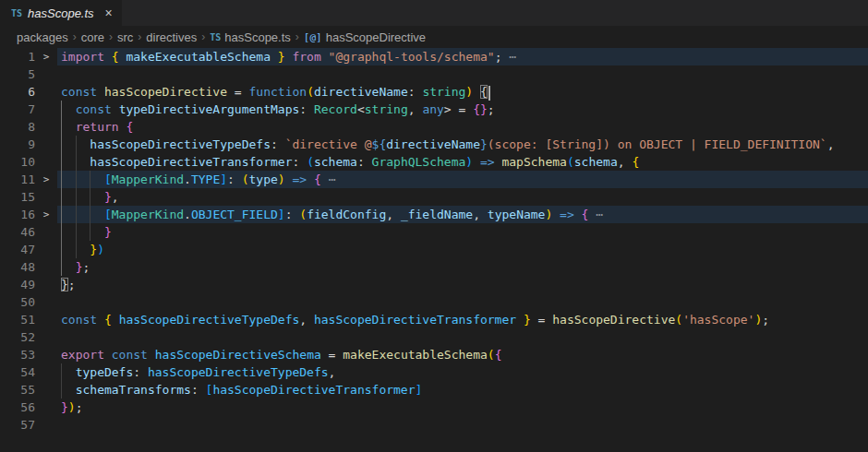 This screenshot has height=452, width=868. Describe the element at coordinates (108, 197) in the screenshot. I see `code-token: }` at that location.